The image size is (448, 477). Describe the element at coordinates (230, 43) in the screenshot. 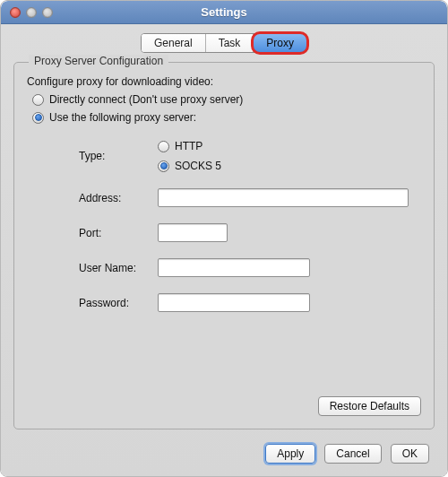

I see `tab-task: Task` at that location.